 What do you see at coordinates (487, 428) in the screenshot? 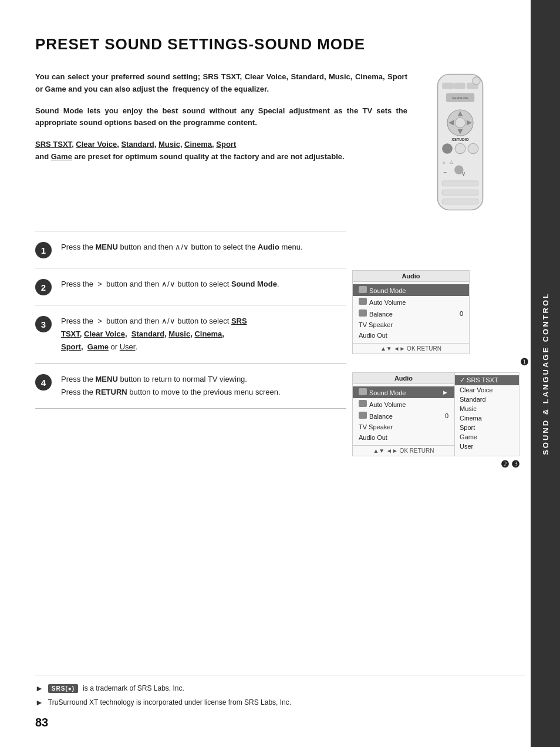
I see `sub-row-sport: Sport` at bounding box center [487, 428].